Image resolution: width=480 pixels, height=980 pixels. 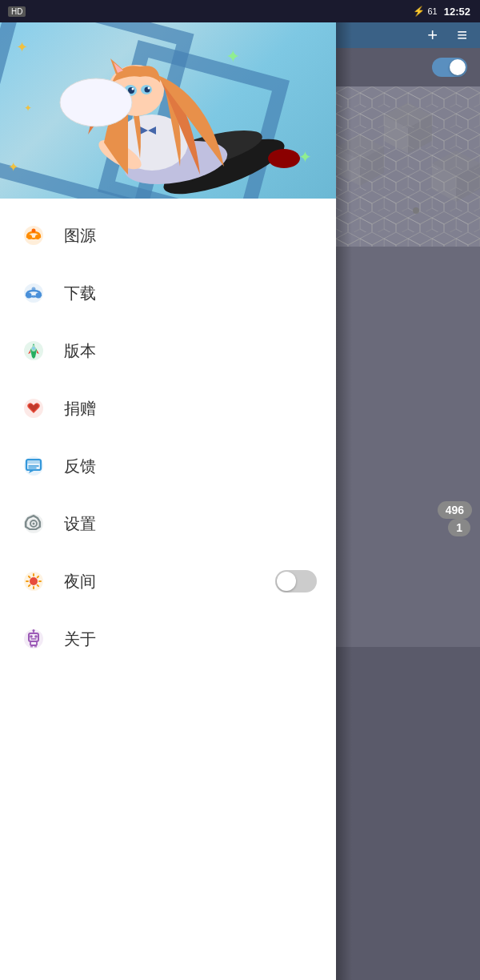 I want to click on banben-icon, so click(x=34, y=351).